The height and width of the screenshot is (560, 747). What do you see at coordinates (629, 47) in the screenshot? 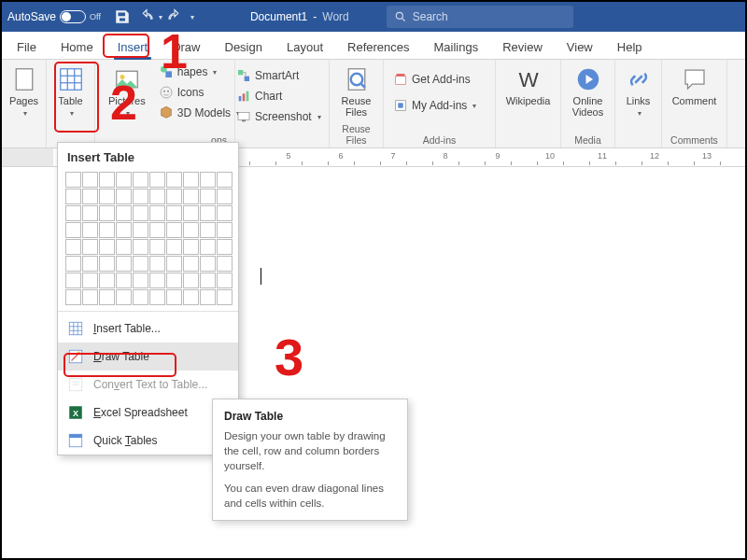
I see `tab-help: Help` at bounding box center [629, 47].